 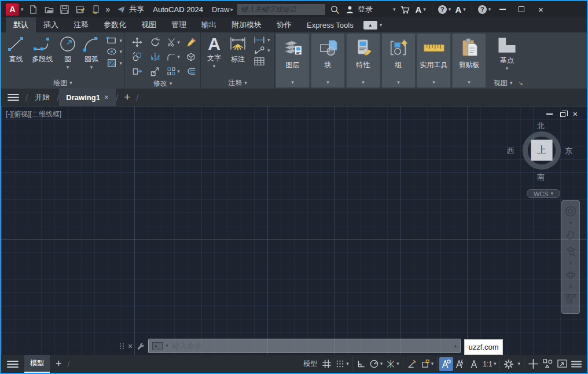 I want to click on groups-dropdown-icon: ▾, so click(x=398, y=82).